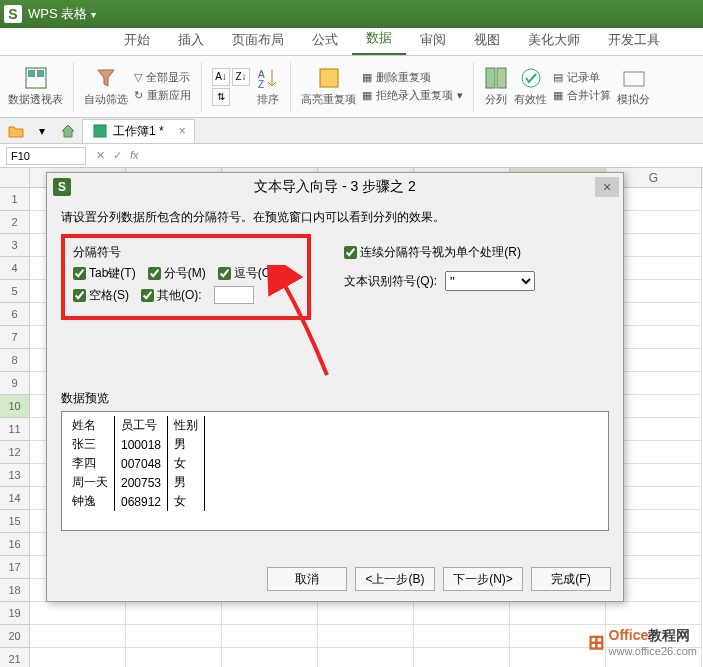 This screenshot has height=667, width=703. Describe the element at coordinates (36, 86) in the screenshot. I see `ribbon-pivot: 数据透视表` at that location.